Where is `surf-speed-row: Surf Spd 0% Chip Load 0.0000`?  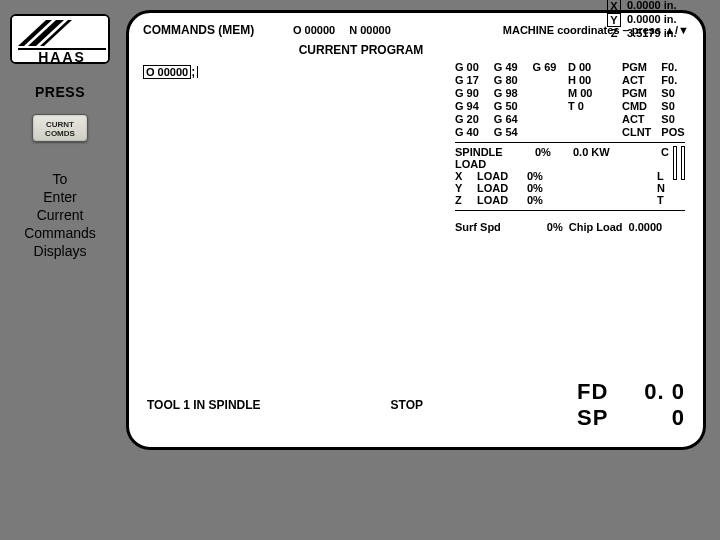 surf-speed-row: Surf Spd 0% Chip Load 0.0000 is located at coordinates (570, 227).